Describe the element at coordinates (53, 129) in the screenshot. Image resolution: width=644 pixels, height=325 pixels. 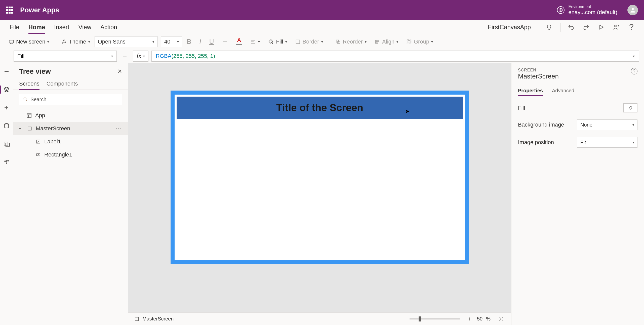
I see `tree-item-label: MasterScreen` at that location.